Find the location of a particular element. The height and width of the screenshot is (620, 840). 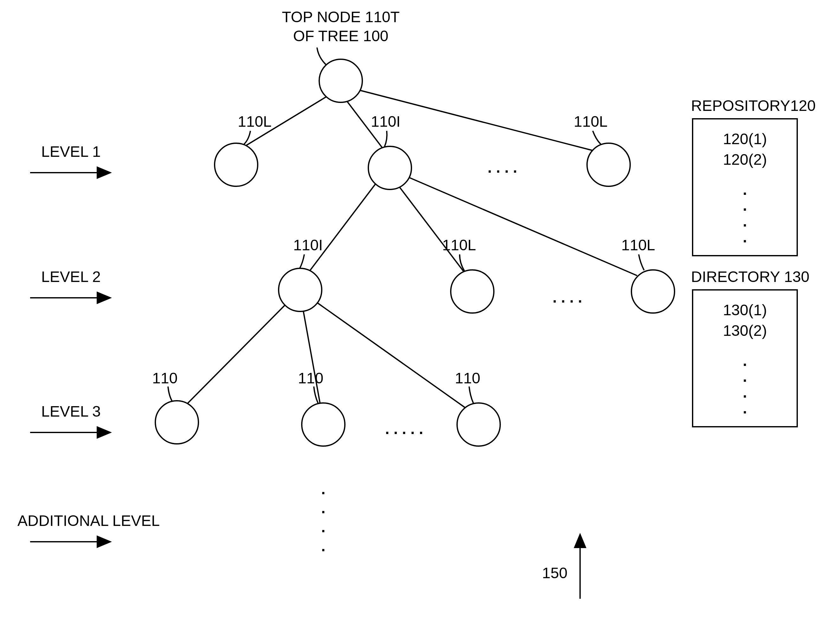

edge-l2a-to-l3a is located at coordinates (236, 354).